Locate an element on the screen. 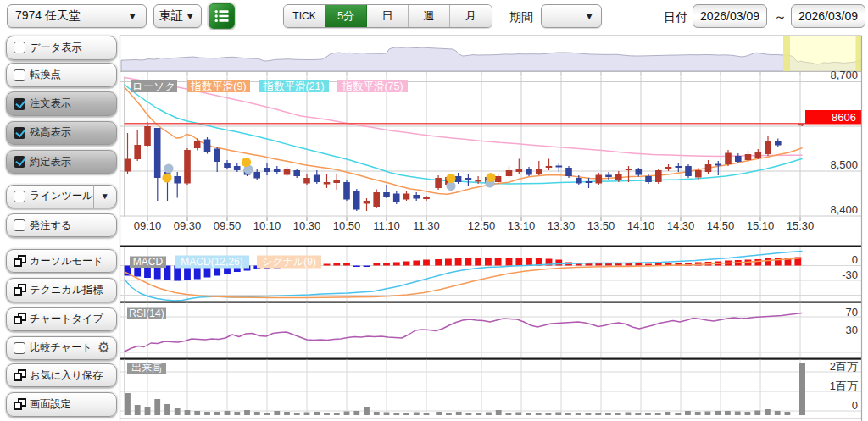 This screenshot has width=868, height=421. svg-text: 13:10 is located at coordinates (522, 225).